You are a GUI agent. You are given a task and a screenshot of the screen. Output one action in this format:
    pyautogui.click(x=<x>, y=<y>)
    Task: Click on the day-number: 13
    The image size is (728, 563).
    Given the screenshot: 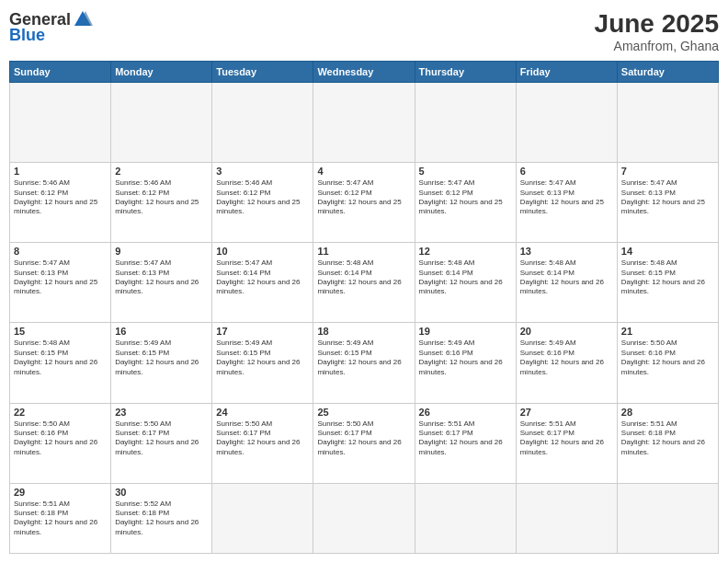 What is the action you would take?
    pyautogui.click(x=566, y=251)
    